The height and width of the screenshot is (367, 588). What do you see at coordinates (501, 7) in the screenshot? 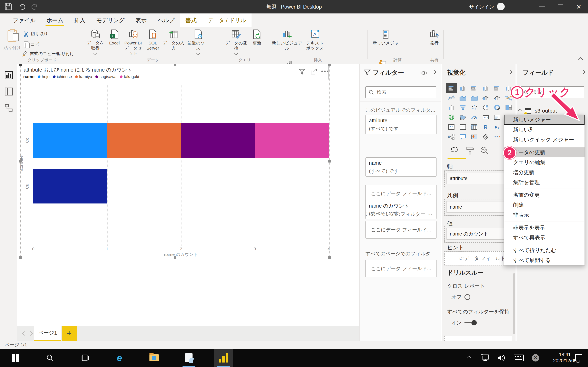
I see `avatar` at bounding box center [501, 7].